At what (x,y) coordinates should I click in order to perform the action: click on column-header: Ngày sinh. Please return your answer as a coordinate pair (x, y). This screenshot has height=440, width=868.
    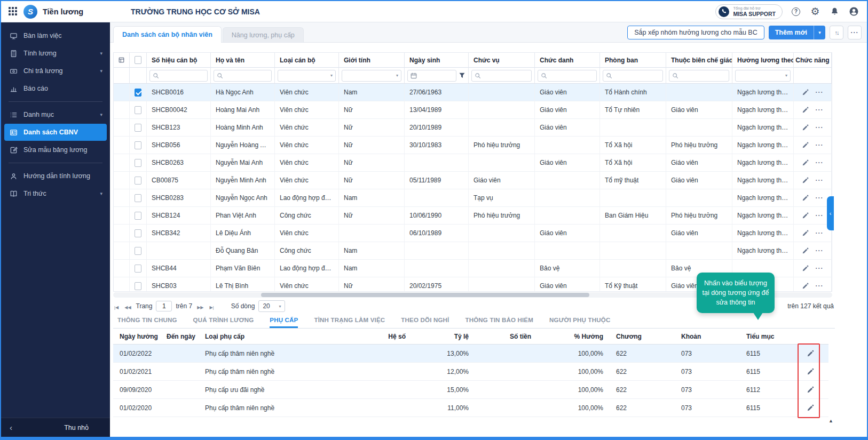
    Looking at the image, I should click on (437, 60).